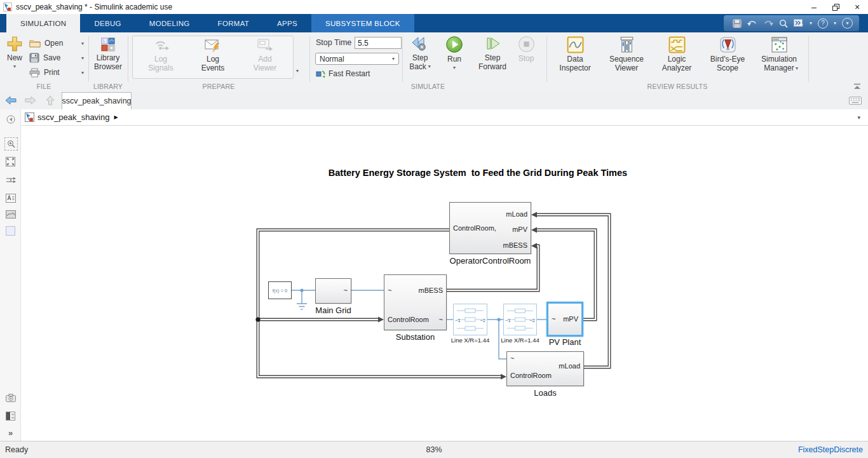 This screenshot has width=868, height=458. What do you see at coordinates (565, 319) in the screenshot?
I see `block-pv-plant: ~ mPV PV Plant` at bounding box center [565, 319].